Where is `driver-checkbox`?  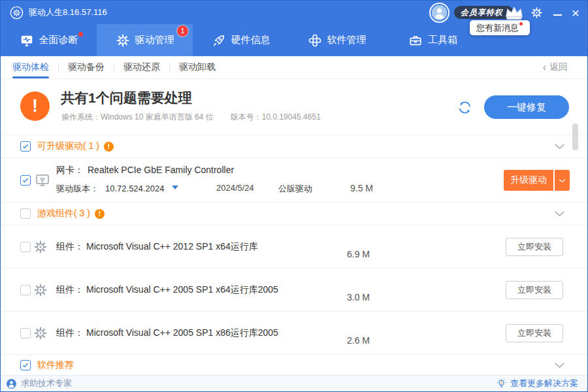 driver-checkbox is located at coordinates (25, 180).